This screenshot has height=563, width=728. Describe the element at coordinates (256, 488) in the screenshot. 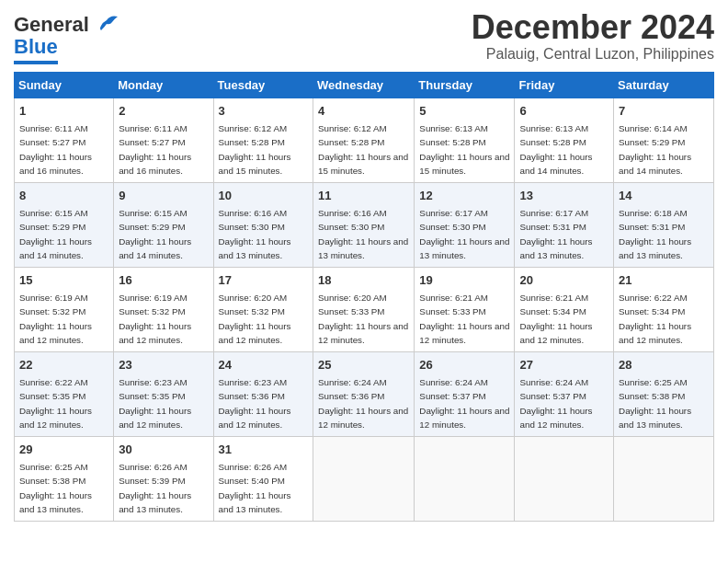

I see `day-info: Sunrise: 6:26 AMSunset: 5:40 PMDaylight:…` at that location.